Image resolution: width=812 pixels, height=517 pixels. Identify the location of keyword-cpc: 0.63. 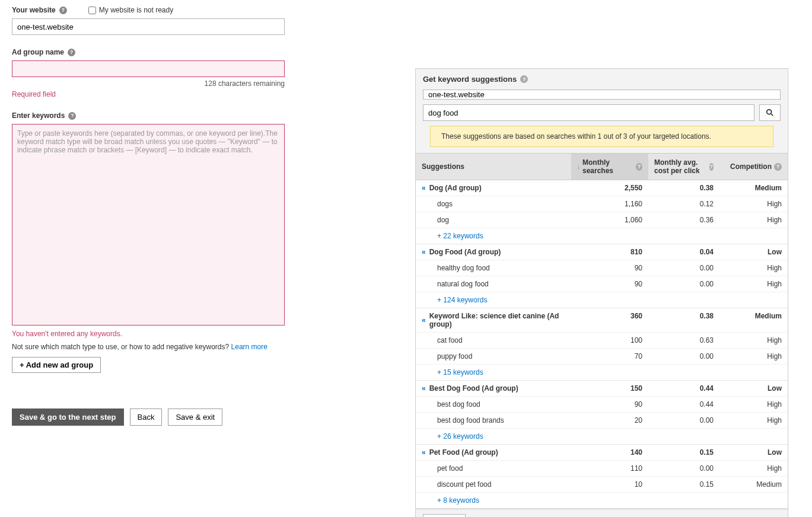
(678, 340).